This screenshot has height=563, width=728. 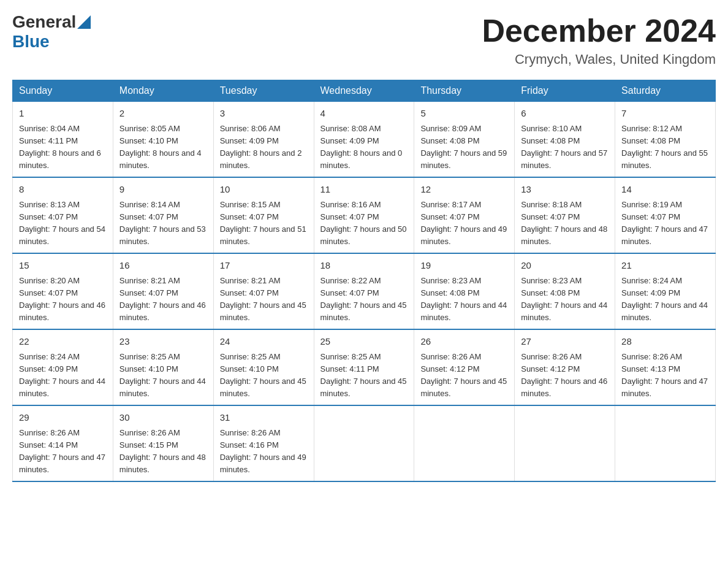 I want to click on table-row: 14Sunrise: 8:19 AMSunset: 4:07 PMDayligh…, so click(x=665, y=215).